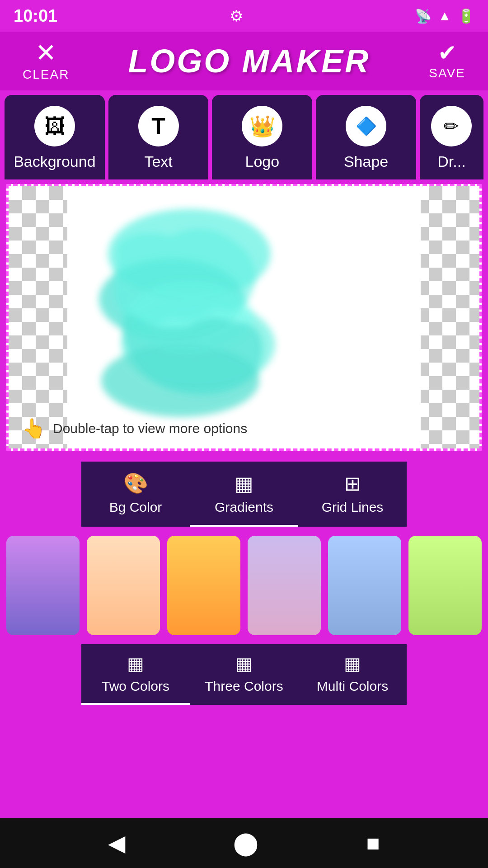  What do you see at coordinates (373, 843) in the screenshot?
I see `recents-icon: ■` at bounding box center [373, 843].